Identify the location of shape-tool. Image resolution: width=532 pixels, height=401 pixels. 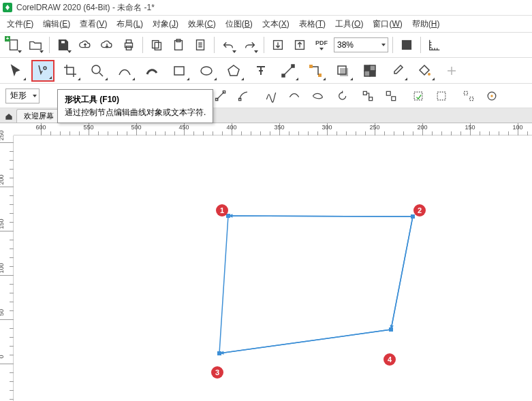
(43, 71).